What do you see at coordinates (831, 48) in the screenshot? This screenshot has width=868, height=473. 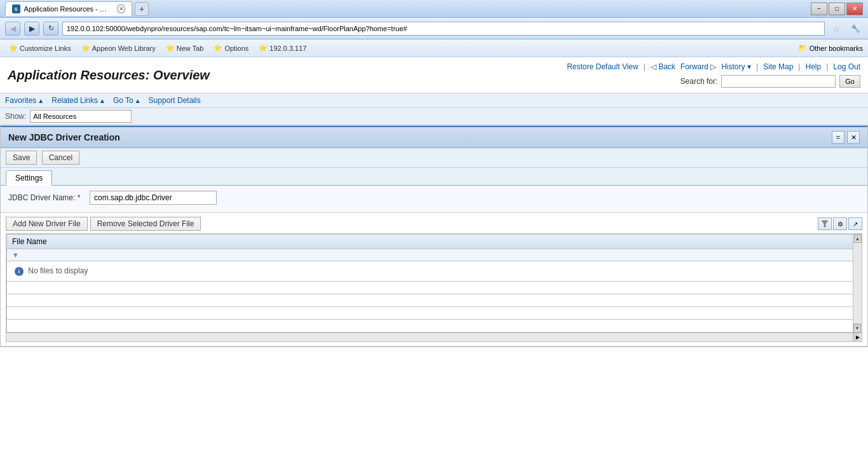 I see `other-bookmarks: 📁 Other bookmarks` at bounding box center [831, 48].